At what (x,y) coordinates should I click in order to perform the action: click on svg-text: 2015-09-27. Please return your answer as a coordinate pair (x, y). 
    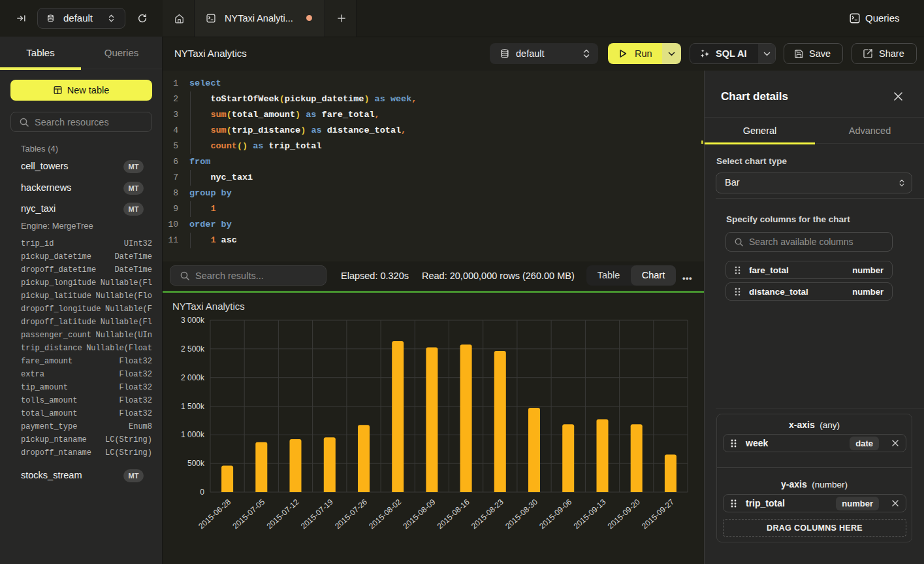
    Looking at the image, I should click on (658, 514).